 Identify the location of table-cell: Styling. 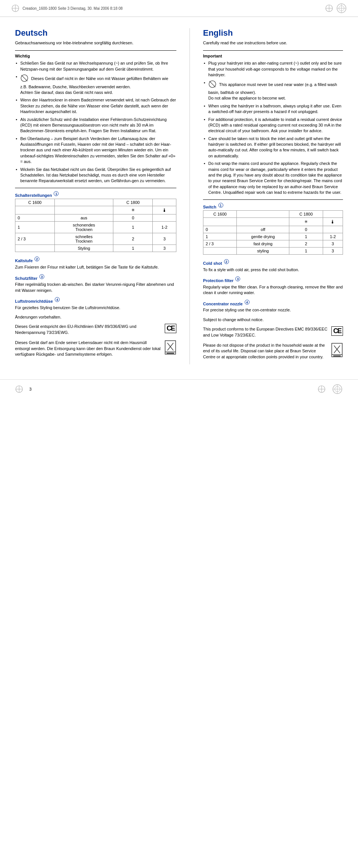
(84, 249).